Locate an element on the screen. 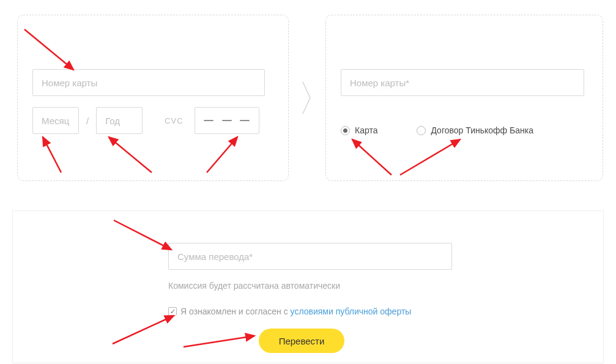 The image size is (616, 364). expiry-slash: / is located at coordinates (87, 121).